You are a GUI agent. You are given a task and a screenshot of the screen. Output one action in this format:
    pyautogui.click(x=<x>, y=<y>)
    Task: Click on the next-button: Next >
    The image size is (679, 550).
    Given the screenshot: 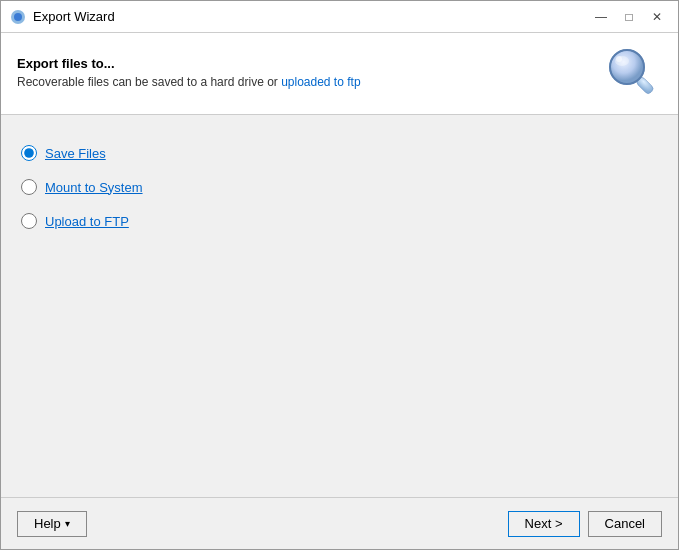 What is the action you would take?
    pyautogui.click(x=544, y=524)
    